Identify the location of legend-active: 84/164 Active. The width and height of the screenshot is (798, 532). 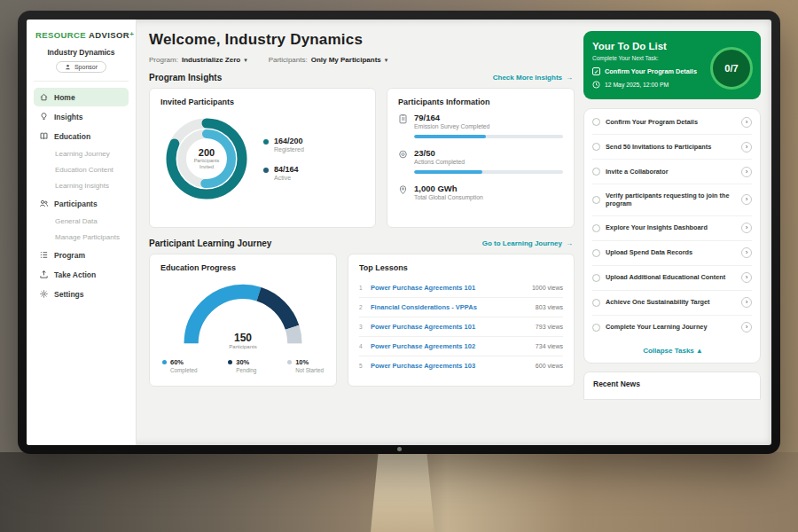
(284, 173).